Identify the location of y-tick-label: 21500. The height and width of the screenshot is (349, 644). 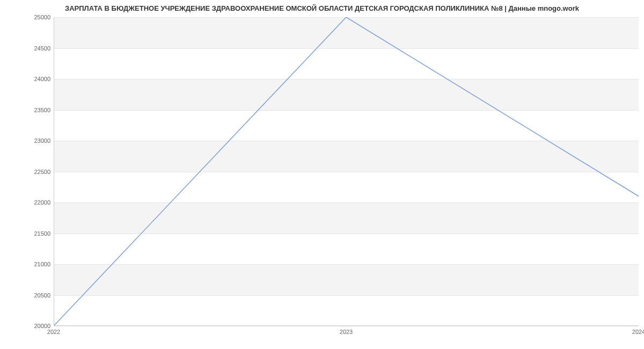
(34, 234).